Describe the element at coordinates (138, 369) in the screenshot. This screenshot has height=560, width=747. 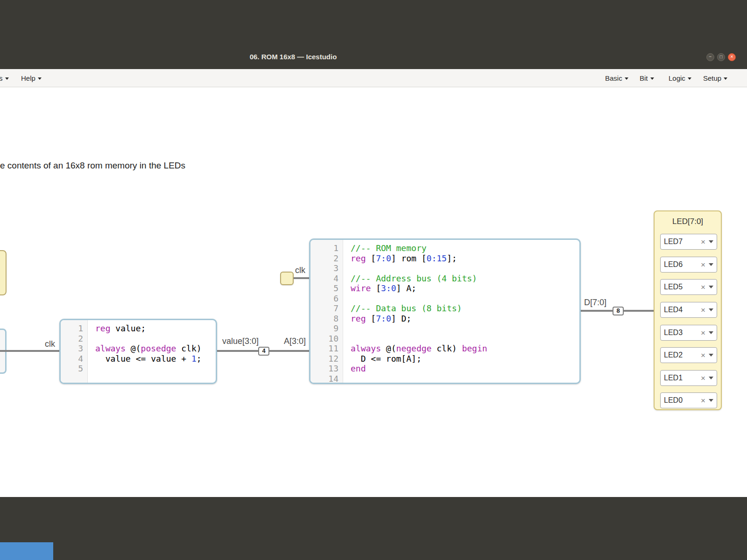
I see `code-line: 5` at that location.